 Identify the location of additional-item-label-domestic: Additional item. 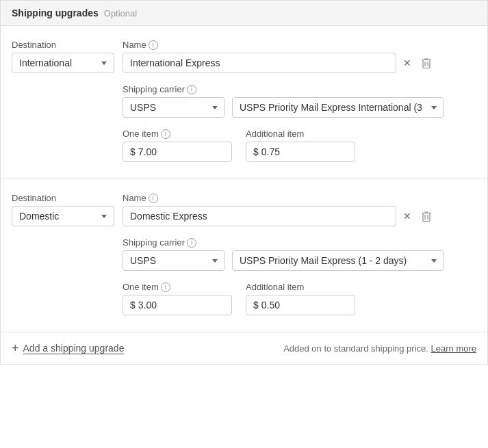
(300, 287).